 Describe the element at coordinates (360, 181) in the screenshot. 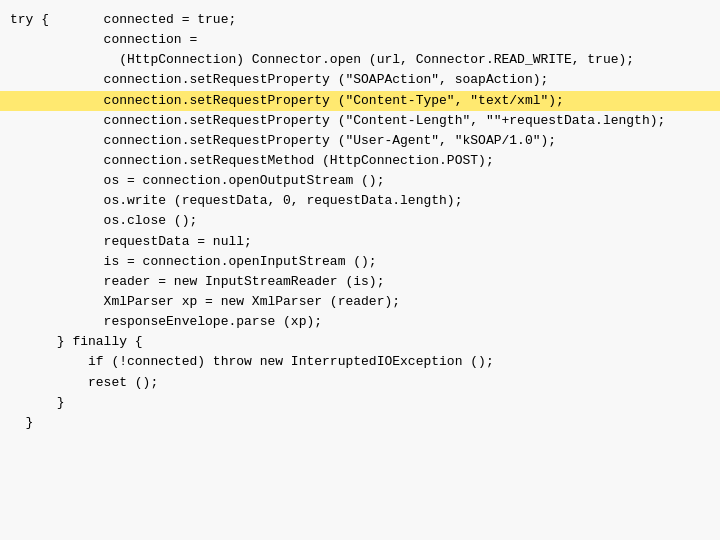

I see `code-line: os = connection.openOutputStream ();` at that location.